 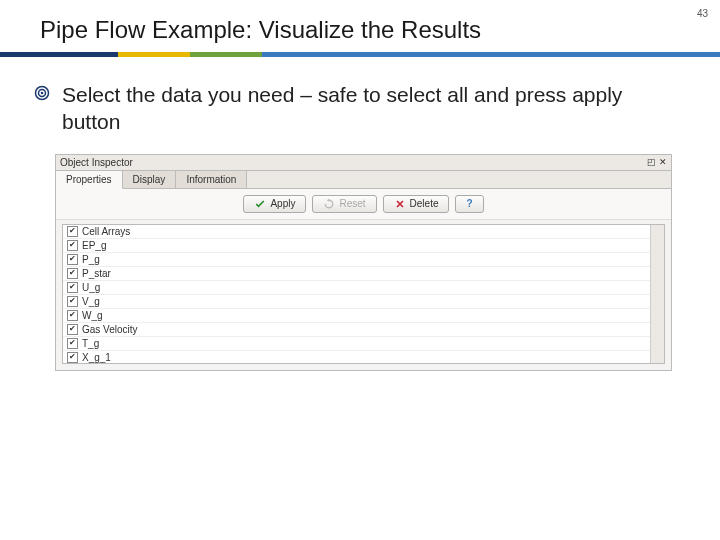 What do you see at coordinates (91, 260) in the screenshot?
I see `array-label: P_g` at bounding box center [91, 260].